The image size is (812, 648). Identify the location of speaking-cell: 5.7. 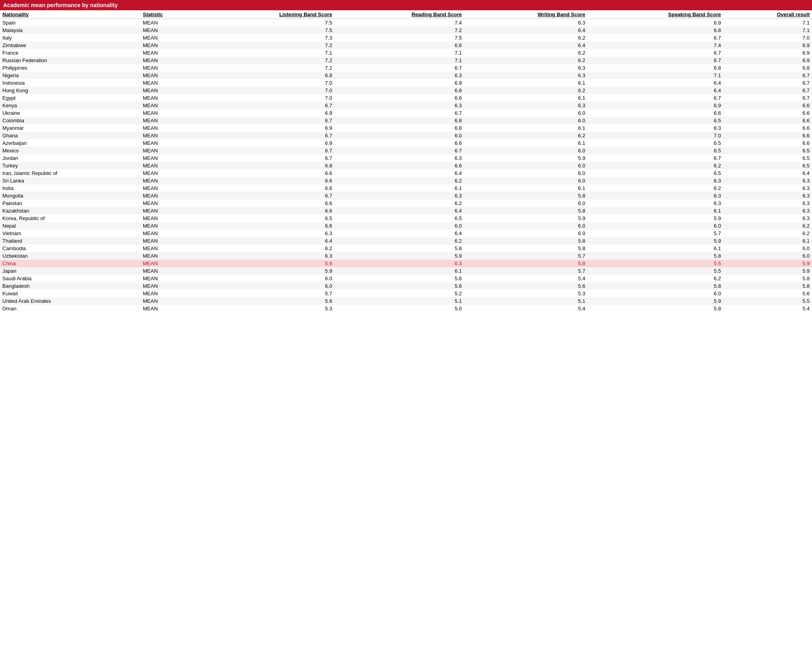
(655, 234).